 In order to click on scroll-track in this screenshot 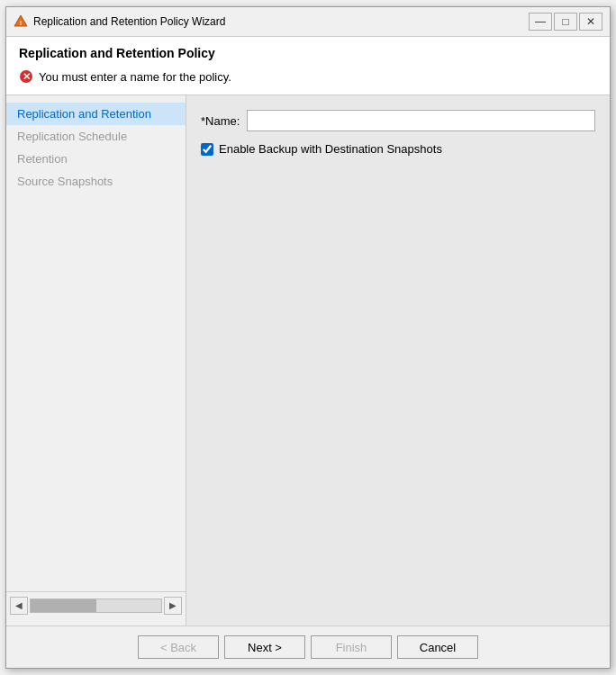, I will do `click(95, 606)`.